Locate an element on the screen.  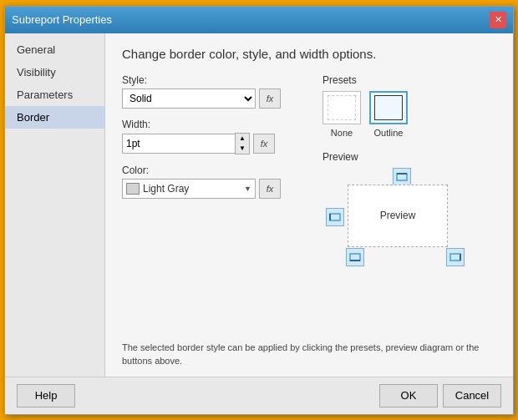
presets-section: Presets None is located at coordinates (409, 106).